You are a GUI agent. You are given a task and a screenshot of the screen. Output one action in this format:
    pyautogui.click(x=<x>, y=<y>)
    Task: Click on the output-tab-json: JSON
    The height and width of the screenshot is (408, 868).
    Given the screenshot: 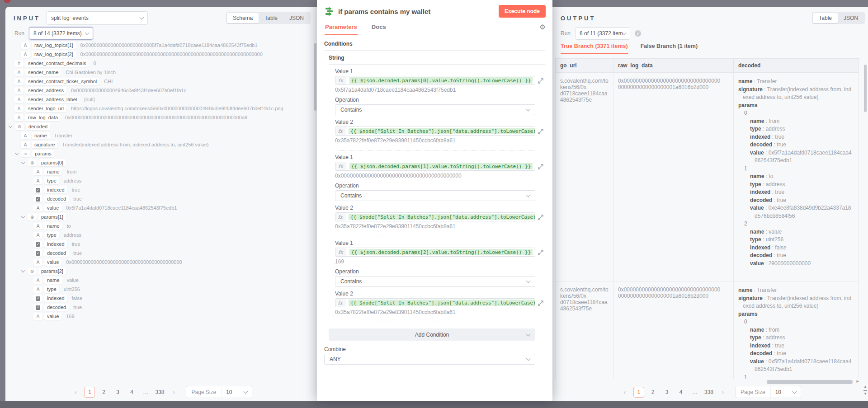 What is the action you would take?
    pyautogui.click(x=851, y=18)
    